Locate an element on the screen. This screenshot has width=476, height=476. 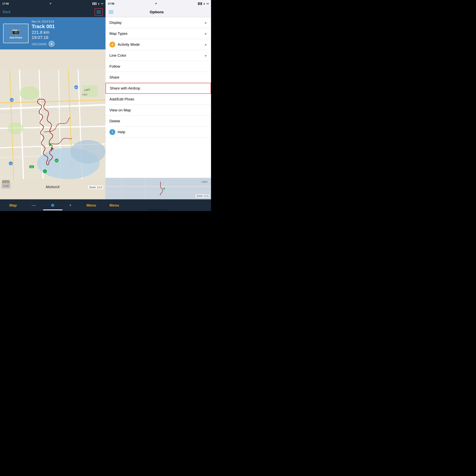
svg-text: 7 is located at coordinates (45, 171).